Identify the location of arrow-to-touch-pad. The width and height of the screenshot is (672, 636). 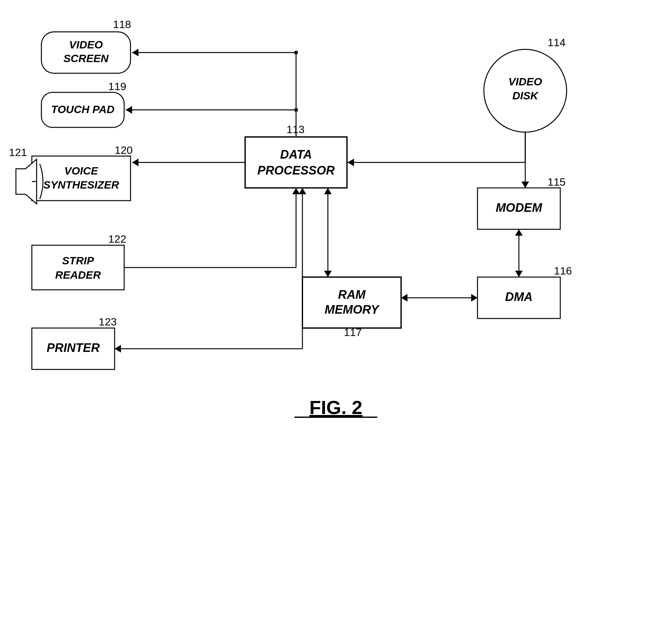
(129, 110).